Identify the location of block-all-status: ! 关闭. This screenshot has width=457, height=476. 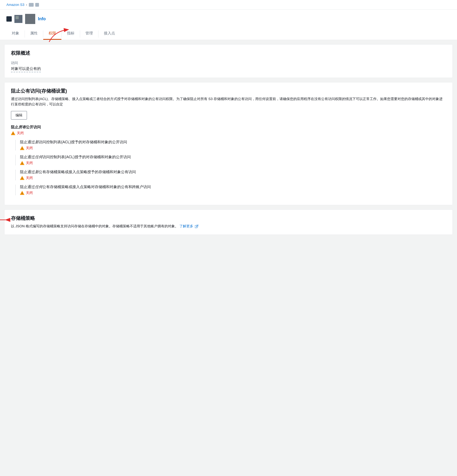
(228, 133).